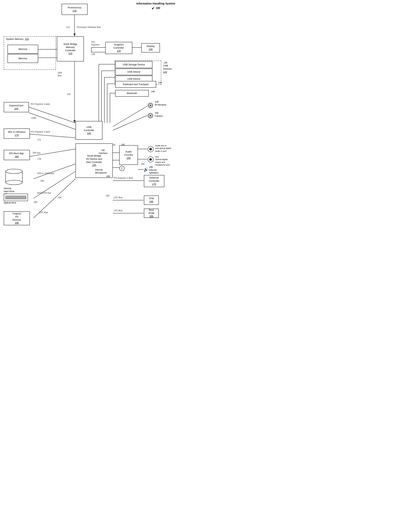 The width and height of the screenshot is (402, 532). Describe the element at coordinates (162, 161) in the screenshot. I see `audio-out-label: 164 Optical digital output and headphone…` at that location.